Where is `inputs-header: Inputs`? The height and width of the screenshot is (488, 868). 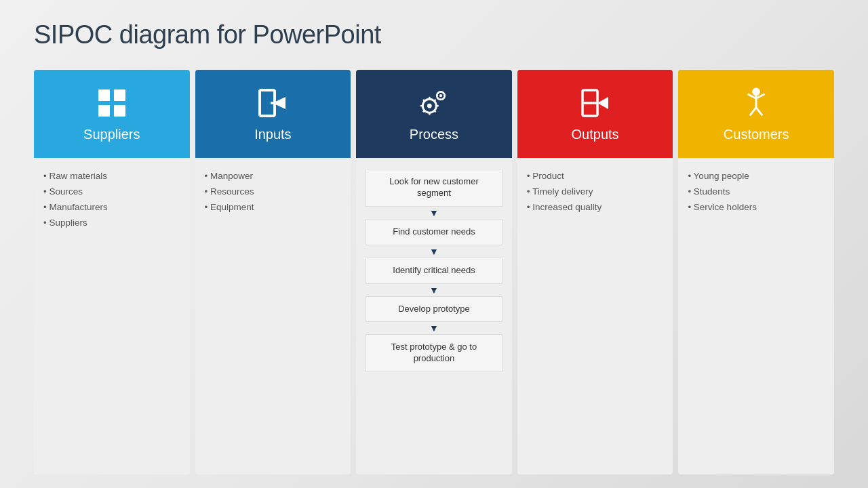 inputs-header: Inputs is located at coordinates (273, 114).